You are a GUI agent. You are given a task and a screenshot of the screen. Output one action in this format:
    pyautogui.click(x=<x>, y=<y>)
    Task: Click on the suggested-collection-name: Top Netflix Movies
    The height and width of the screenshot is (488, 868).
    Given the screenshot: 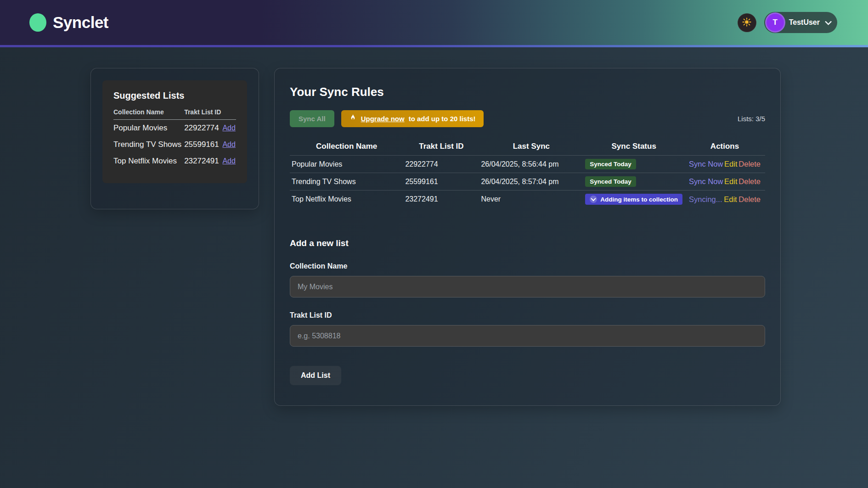 What is the action you would take?
    pyautogui.click(x=149, y=161)
    